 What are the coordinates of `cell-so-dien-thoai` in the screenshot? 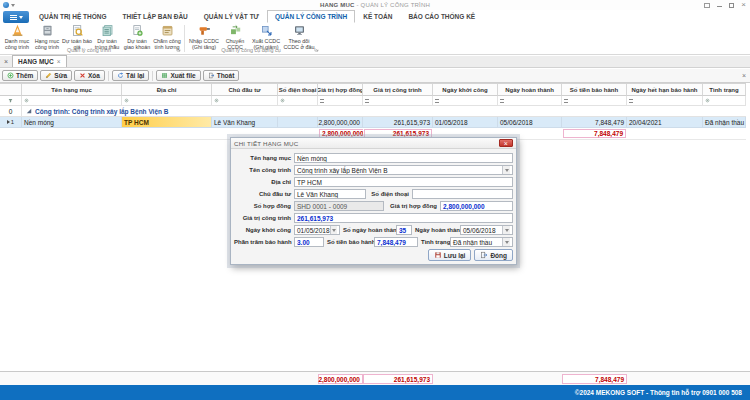 It's located at (298, 122).